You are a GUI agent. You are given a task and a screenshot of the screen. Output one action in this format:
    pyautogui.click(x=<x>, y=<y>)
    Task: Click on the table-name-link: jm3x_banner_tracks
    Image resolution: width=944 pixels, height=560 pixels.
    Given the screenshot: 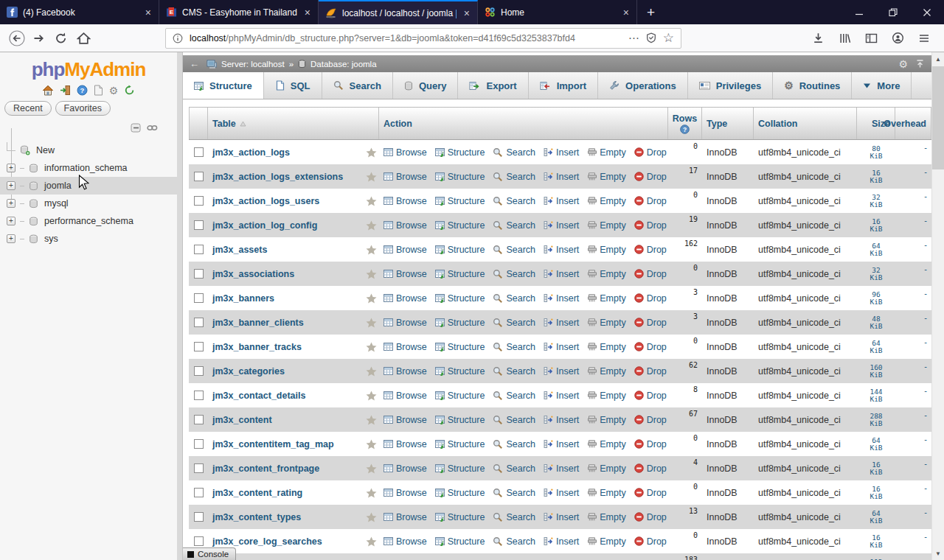 What is the action you would take?
    pyautogui.click(x=257, y=347)
    